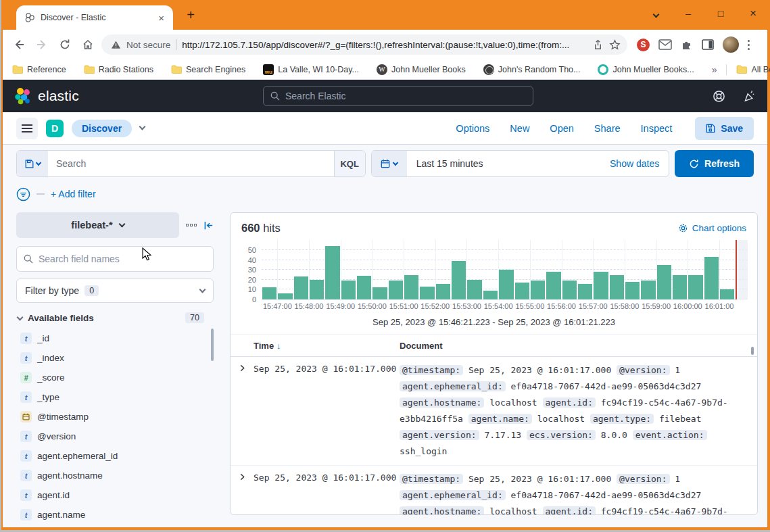  What do you see at coordinates (115, 456) in the screenshot?
I see `field-item: tagent.ephemeral_id` at bounding box center [115, 456].